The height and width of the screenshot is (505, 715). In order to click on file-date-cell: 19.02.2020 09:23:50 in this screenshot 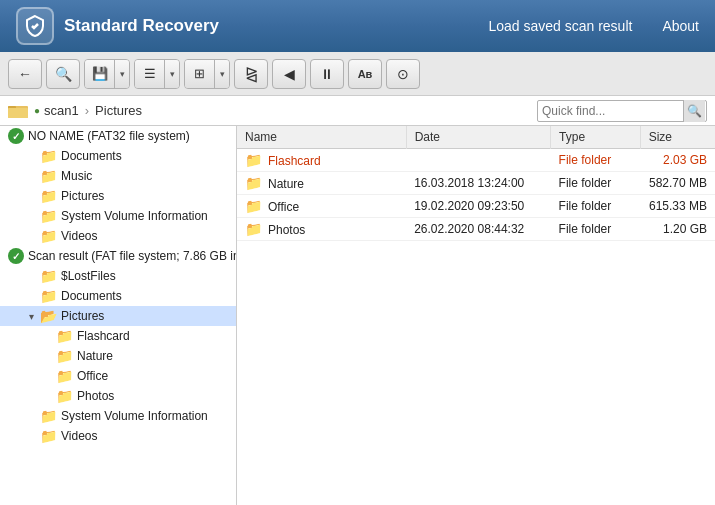, I will do `click(478, 206)`.